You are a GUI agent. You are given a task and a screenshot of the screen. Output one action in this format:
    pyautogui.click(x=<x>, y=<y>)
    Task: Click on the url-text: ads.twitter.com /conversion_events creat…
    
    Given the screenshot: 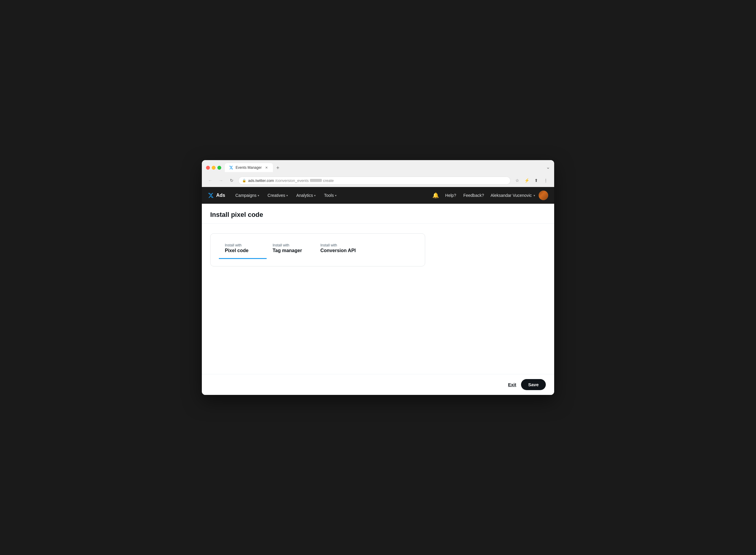 What is the action you would take?
    pyautogui.click(x=377, y=181)
    